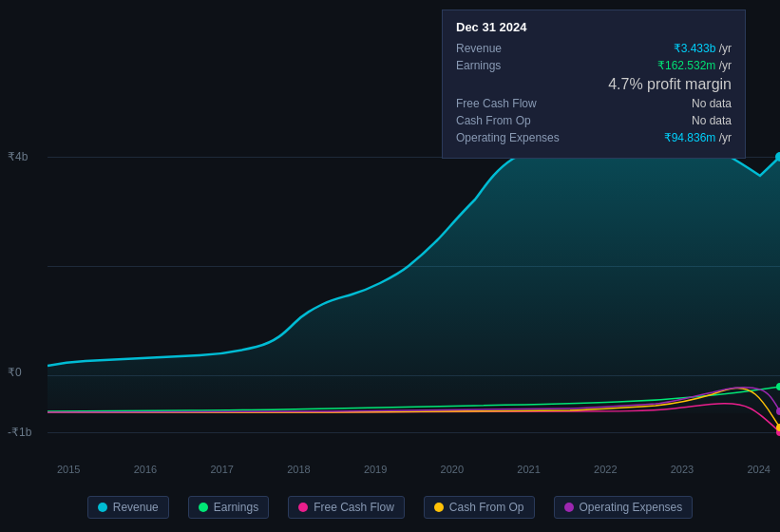 This screenshot has height=532, width=780. I want to click on legend-dot-opex, so click(569, 507).